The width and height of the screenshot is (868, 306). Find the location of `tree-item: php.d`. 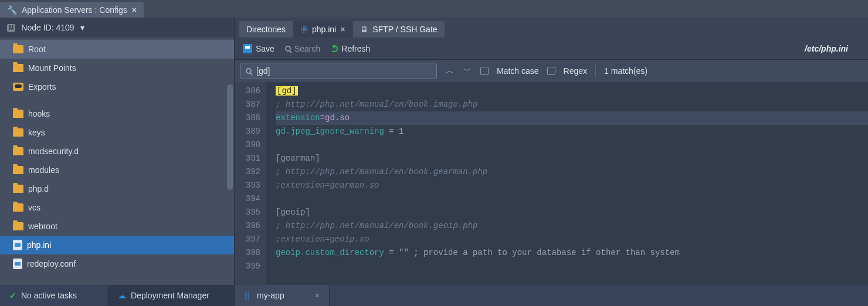

tree-item: php.d is located at coordinates (117, 189).